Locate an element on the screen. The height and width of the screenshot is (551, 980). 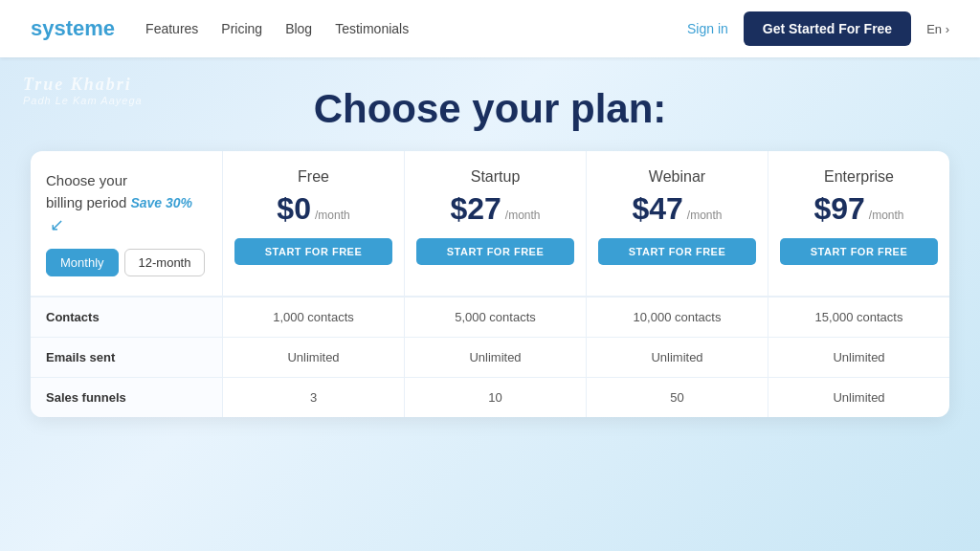
plan-price-period-free: /month is located at coordinates (333, 215).